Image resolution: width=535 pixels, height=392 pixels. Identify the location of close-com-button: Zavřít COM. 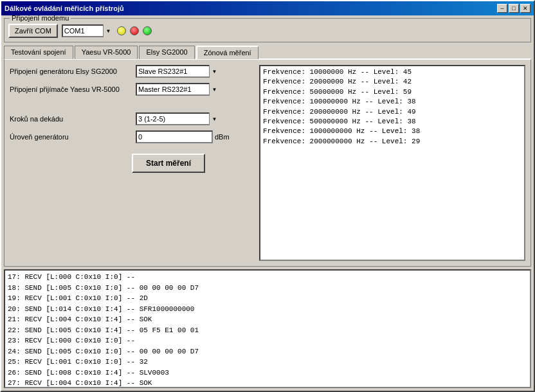
(33, 31).